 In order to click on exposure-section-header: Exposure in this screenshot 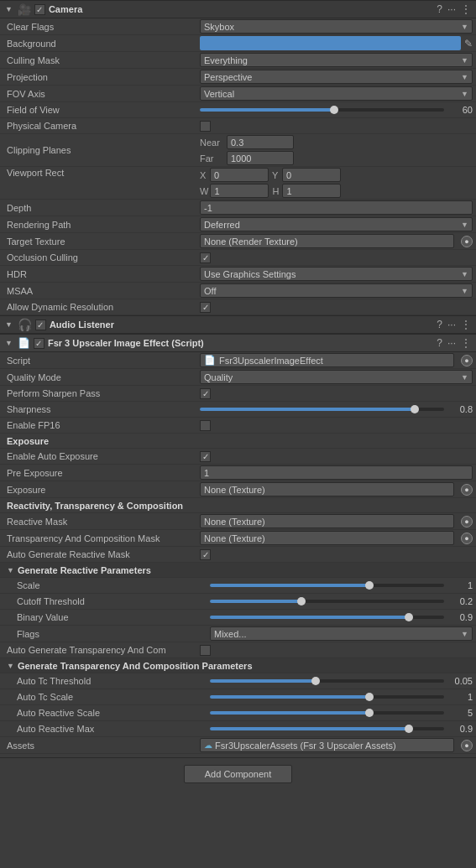, I will do `click(238, 441)`.